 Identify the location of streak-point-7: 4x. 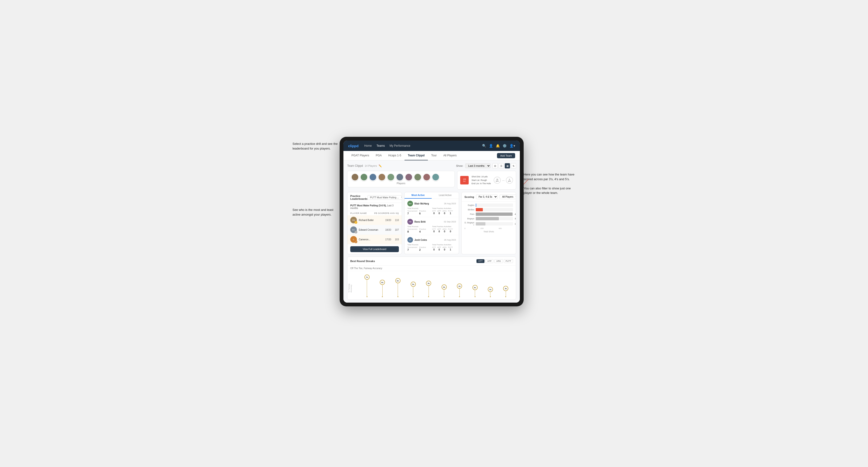
(460, 290).